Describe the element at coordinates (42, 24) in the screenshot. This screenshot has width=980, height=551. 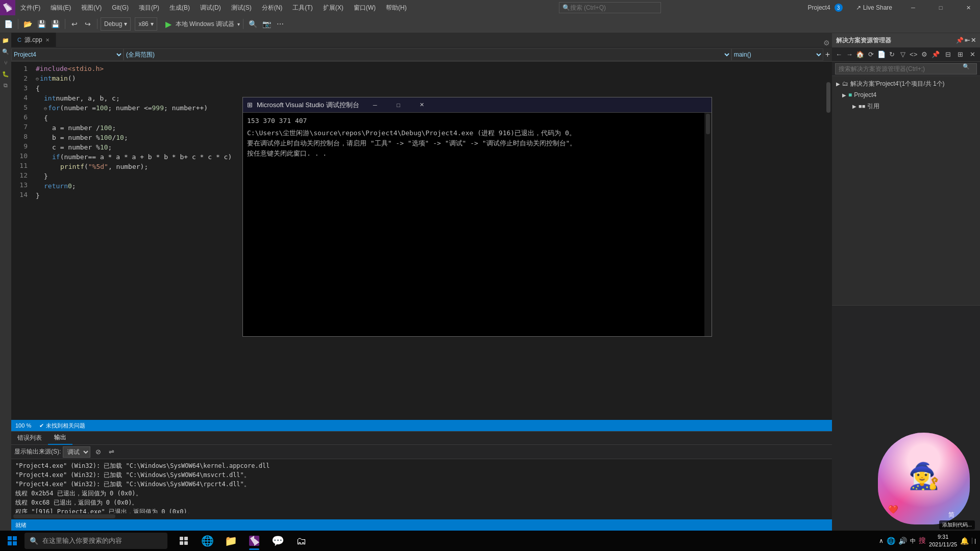
I see `save-btn: 💾` at that location.